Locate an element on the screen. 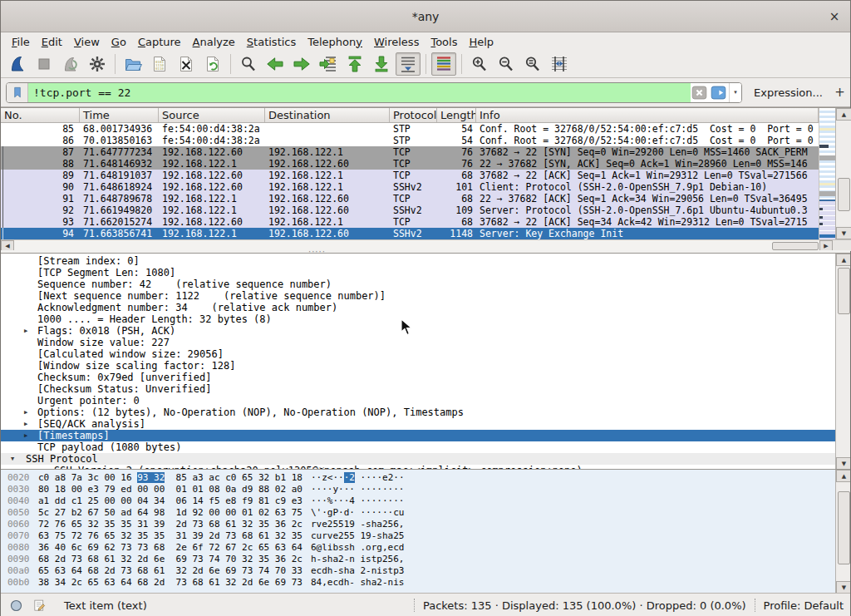 The width and height of the screenshot is (851, 616). menu-statistics: Statistics is located at coordinates (271, 42).